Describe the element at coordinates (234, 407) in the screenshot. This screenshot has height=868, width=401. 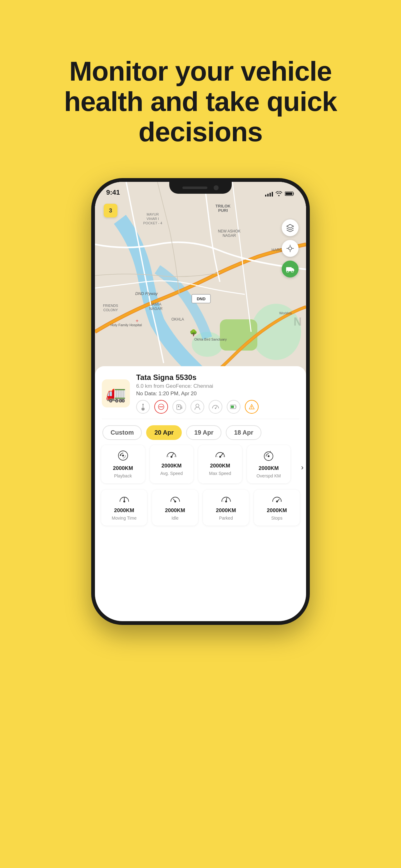
I see `battery-status-icon` at that location.